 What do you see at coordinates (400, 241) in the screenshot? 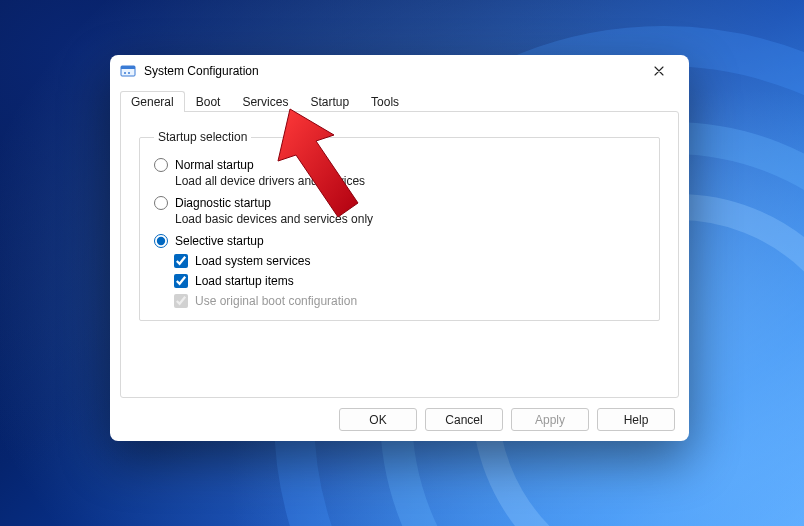
I see `radio-selective-startup: Selective startup` at bounding box center [400, 241].